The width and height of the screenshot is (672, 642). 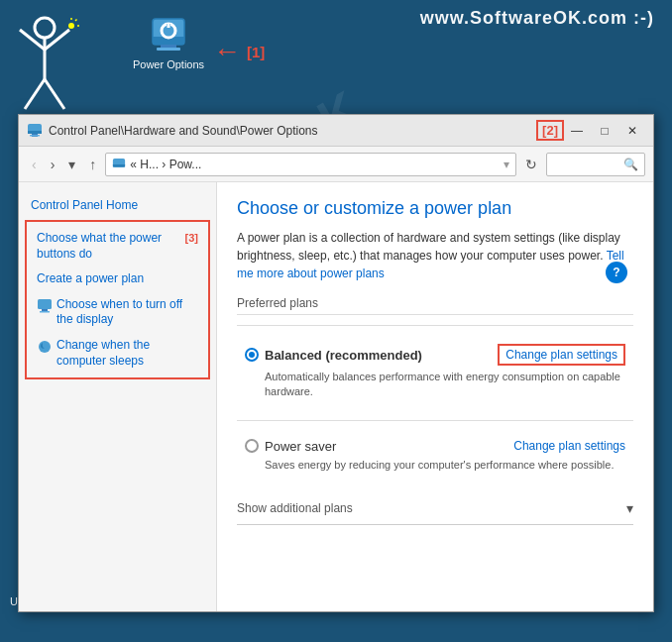 What do you see at coordinates (117, 206) in the screenshot?
I see `control-panel-home-link: Control Panel Home` at bounding box center [117, 206].